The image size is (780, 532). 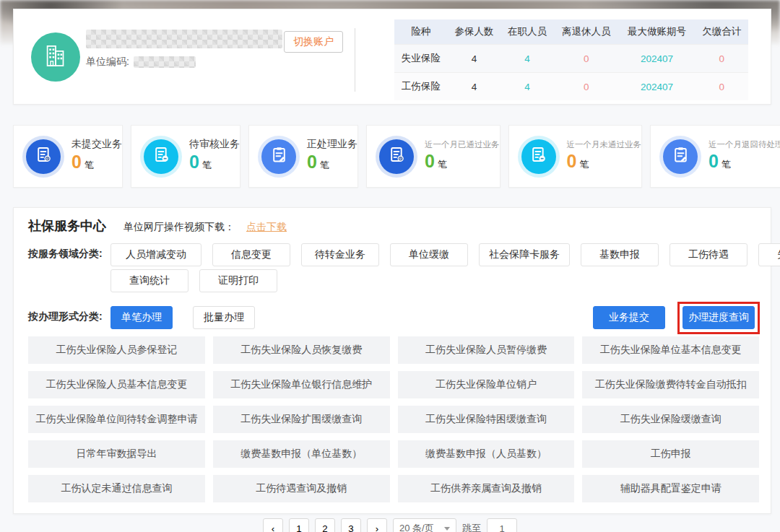 What do you see at coordinates (302, 350) in the screenshot?
I see `business-item-button: 工伤失业保险人员恢复缴费` at bounding box center [302, 350].